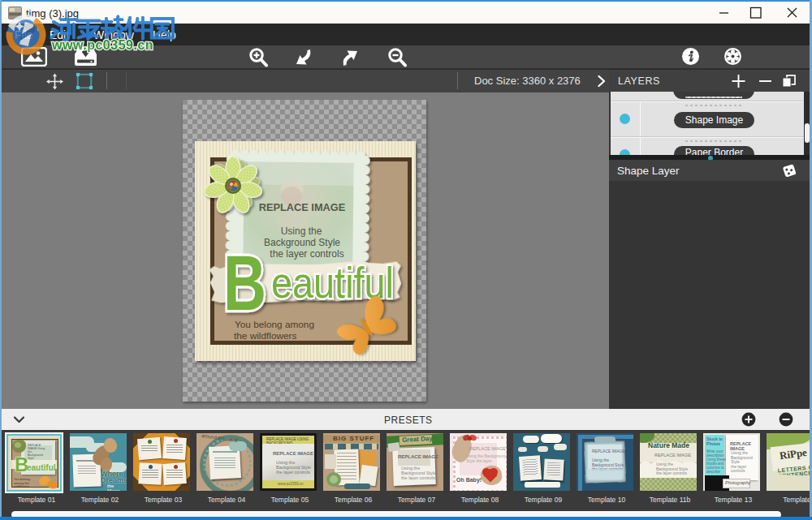 This screenshot has width=812, height=520. I want to click on svg-text: B, so click(245, 282).